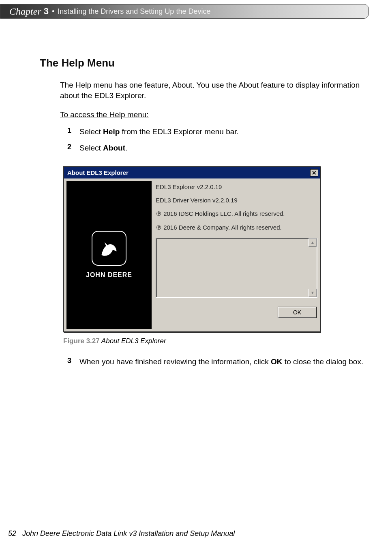  I want to click on dialog-titlebar: About EDL3 Explorer ✕, so click(192, 173).